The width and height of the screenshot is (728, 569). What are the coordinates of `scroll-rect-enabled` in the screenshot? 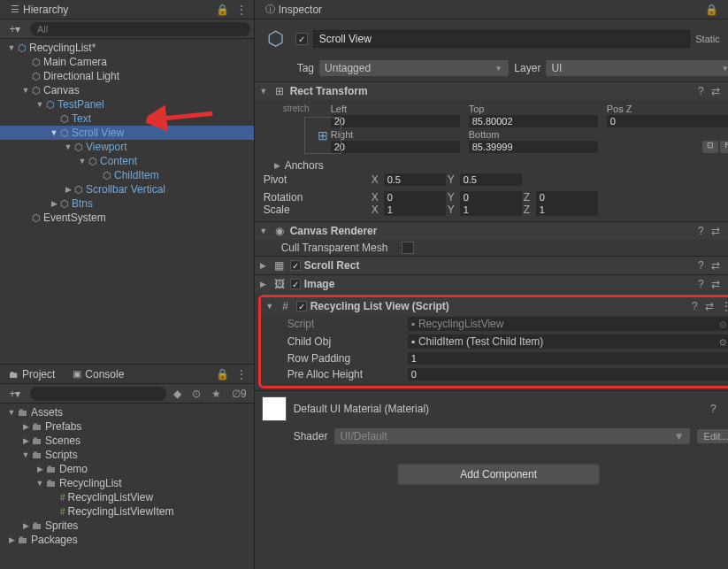 It's located at (295, 265).